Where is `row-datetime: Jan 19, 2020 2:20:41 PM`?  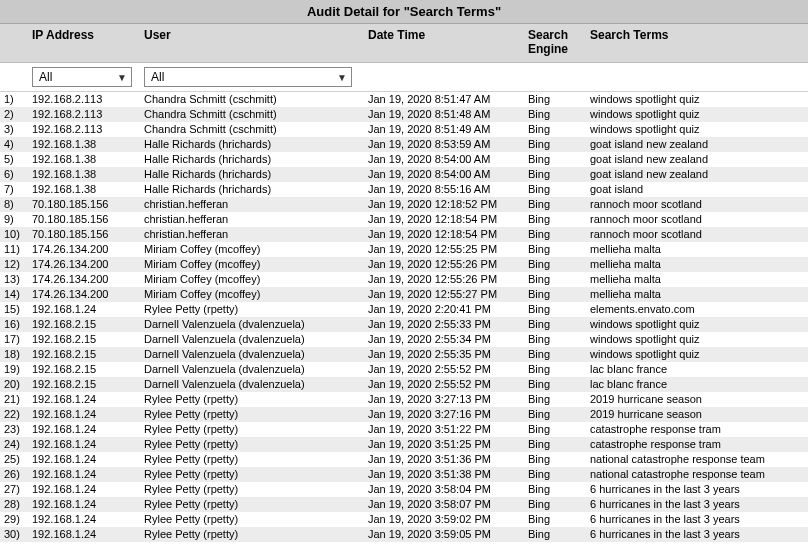
row-datetime: Jan 19, 2020 2:20:41 PM is located at coordinates (448, 310).